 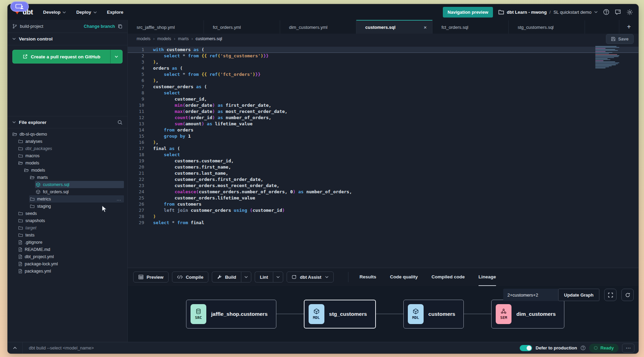 I want to click on ide-status-badge: Ready, so click(x=604, y=348).